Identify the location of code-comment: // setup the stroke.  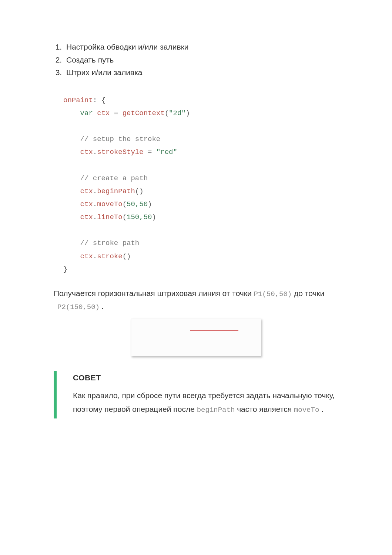
(121, 139).